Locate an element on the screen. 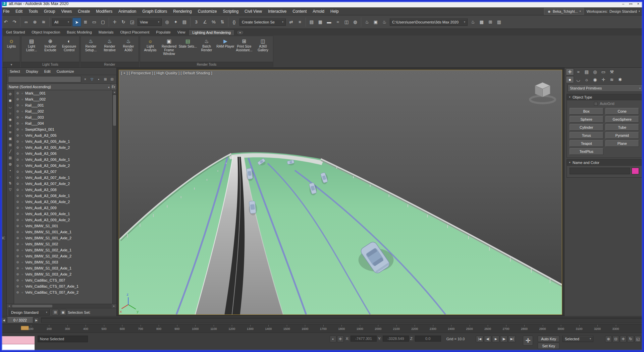 The width and height of the screenshot is (644, 352). align-icon: ≡ is located at coordinates (300, 22).